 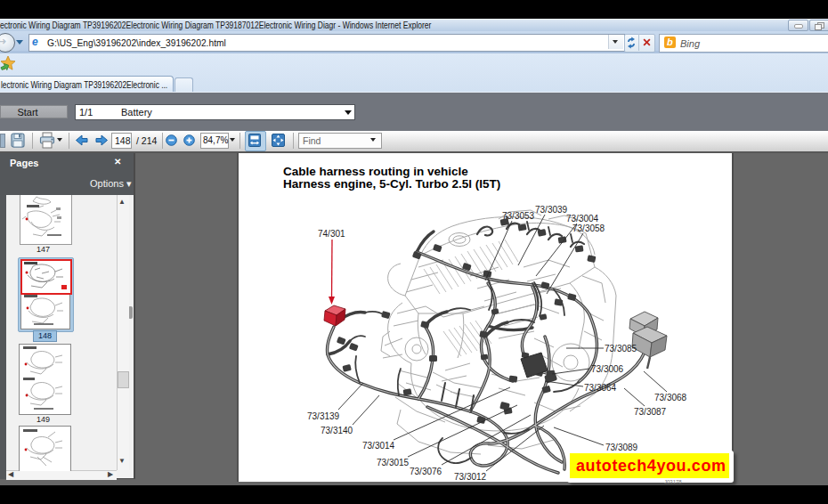 I want to click on svg-text: 73/3012, so click(x=470, y=477).